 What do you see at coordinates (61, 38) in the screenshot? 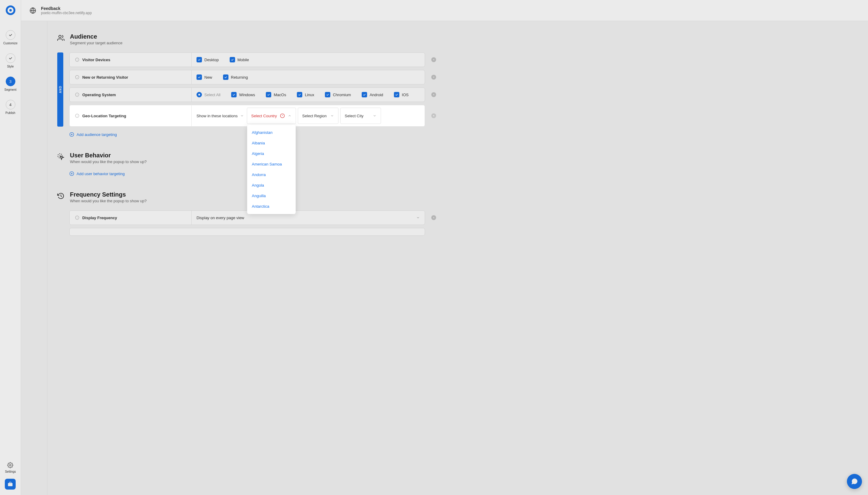
I see `audience-icon` at bounding box center [61, 38].